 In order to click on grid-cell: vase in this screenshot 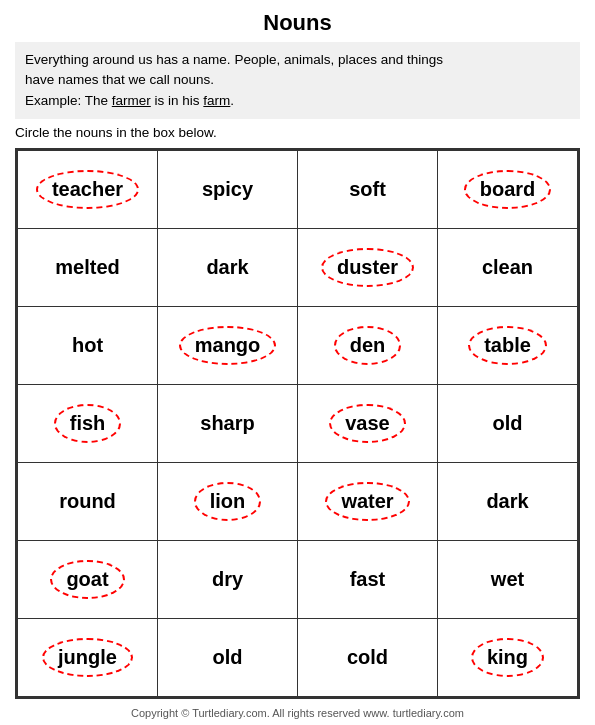, I will do `click(368, 423)`.